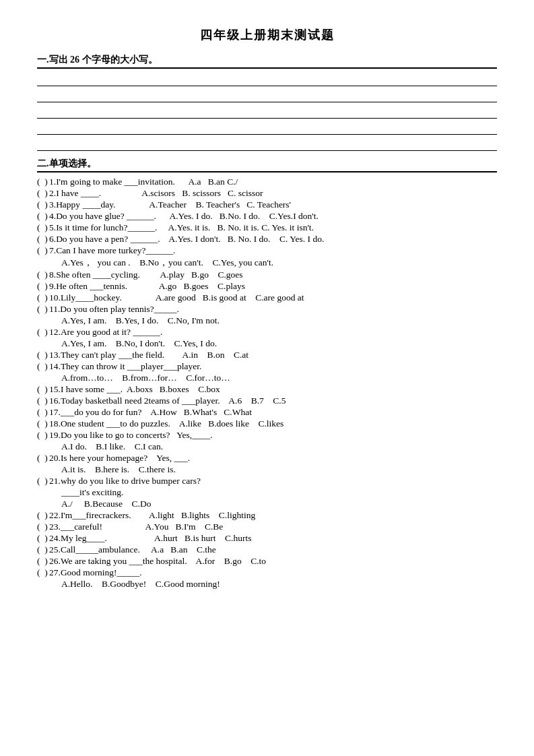  Describe the element at coordinates (267, 355) in the screenshot. I see `table-row: ( ) 13.They can't play ___the field. A.i…` at that location.